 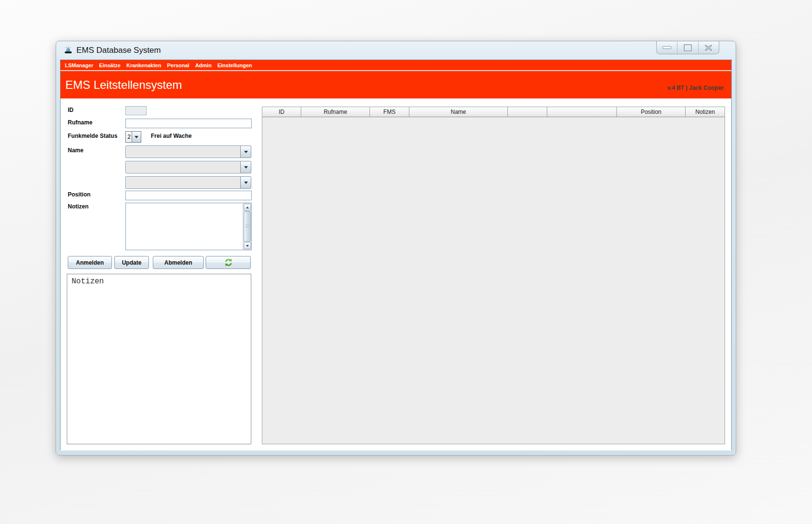 I want to click on window-title: EMS Database System, so click(x=119, y=50).